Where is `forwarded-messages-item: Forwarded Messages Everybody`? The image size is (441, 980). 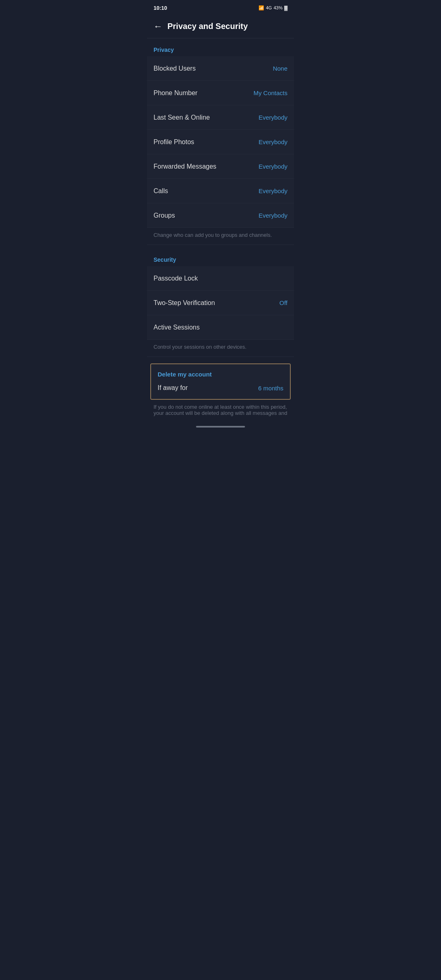
forwarded-messages-item: Forwarded Messages Everybody is located at coordinates (220, 167).